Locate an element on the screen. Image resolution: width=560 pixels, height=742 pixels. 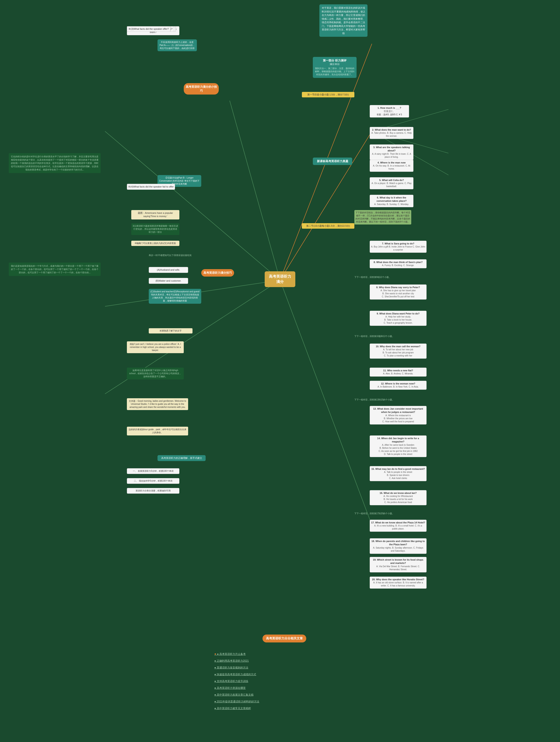
q12-options: A. In Baltimore. B. In New York. C. In A… is located at coordinates (398, 387).